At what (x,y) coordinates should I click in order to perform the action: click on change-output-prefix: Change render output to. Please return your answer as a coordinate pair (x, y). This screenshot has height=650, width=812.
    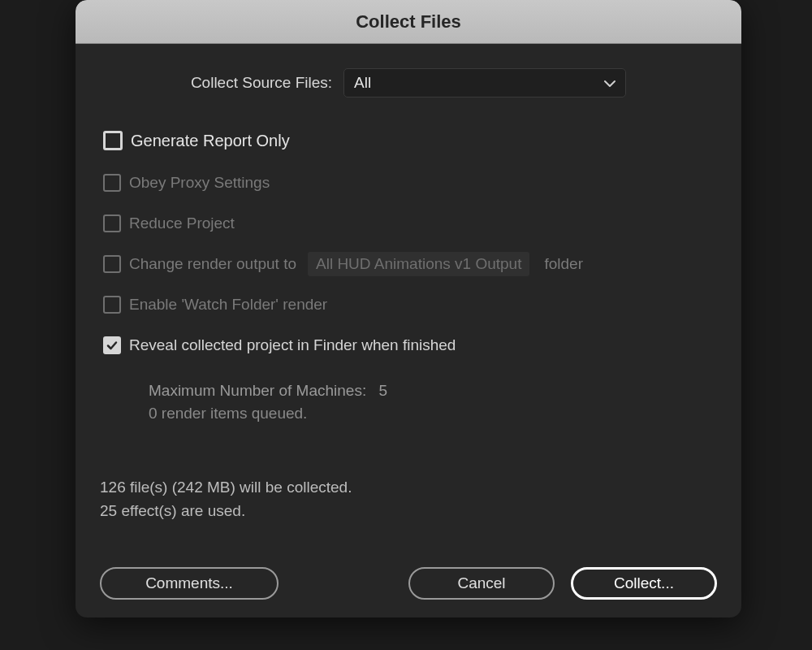
    Looking at the image, I should click on (213, 264).